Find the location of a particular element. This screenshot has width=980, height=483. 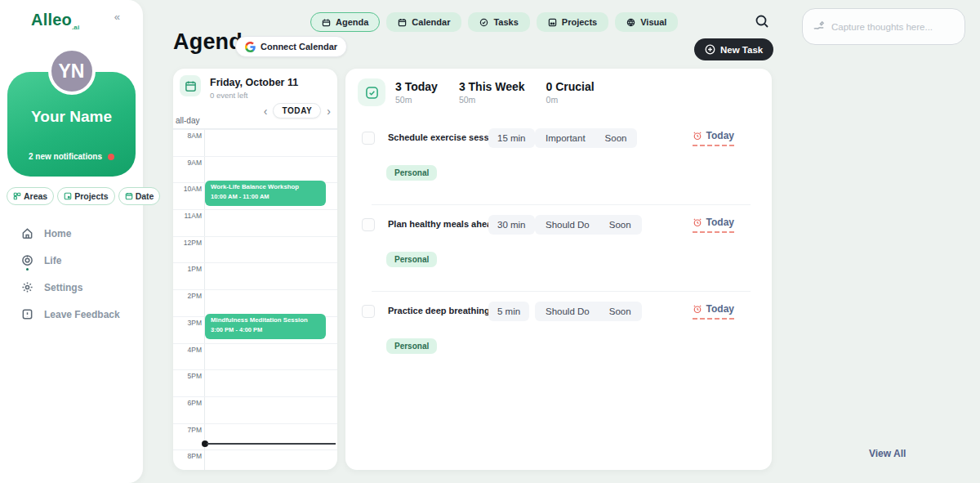

prev-day-button: ‹ is located at coordinates (266, 111).